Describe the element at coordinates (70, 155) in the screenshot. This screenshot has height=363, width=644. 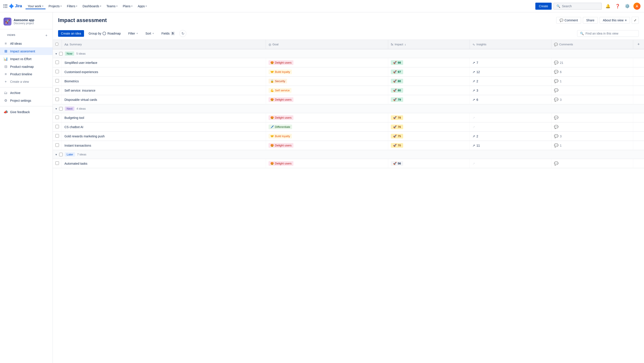
I see `group-tag-later: Later` at that location.